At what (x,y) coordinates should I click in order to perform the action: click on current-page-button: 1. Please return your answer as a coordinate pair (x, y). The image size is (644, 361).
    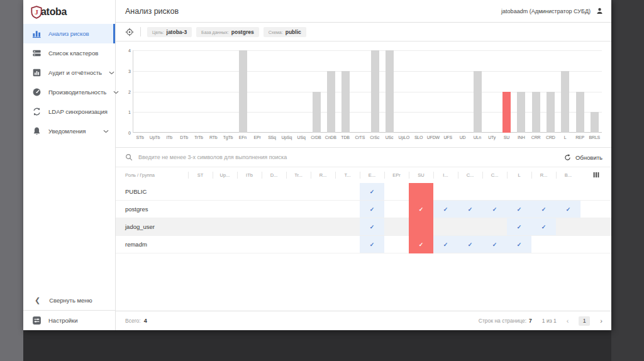
    Looking at the image, I should click on (584, 321).